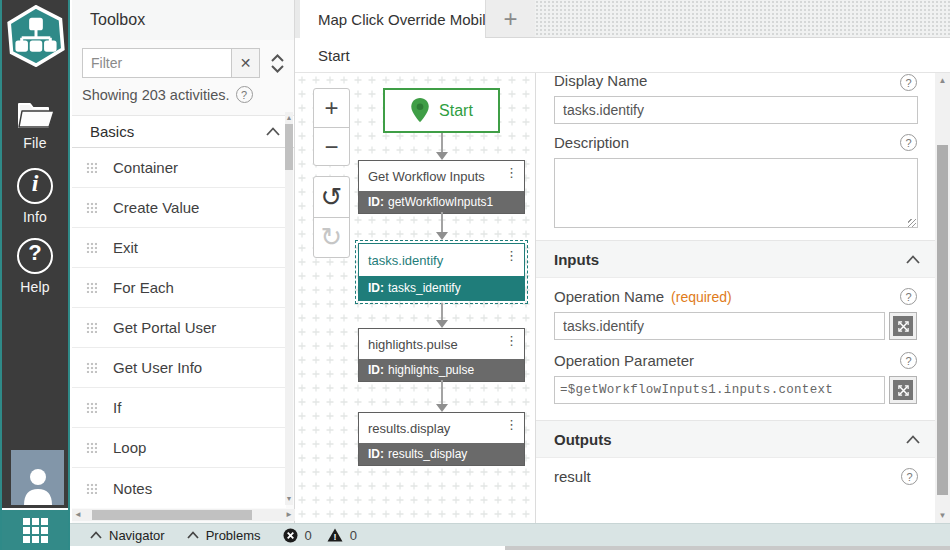 The width and height of the screenshot is (950, 550). Describe the element at coordinates (442, 187) in the screenshot. I see `node-get-workflow-inputs: Get Workflow Inputs ⋮ ID: getWorkflowInp…` at that location.